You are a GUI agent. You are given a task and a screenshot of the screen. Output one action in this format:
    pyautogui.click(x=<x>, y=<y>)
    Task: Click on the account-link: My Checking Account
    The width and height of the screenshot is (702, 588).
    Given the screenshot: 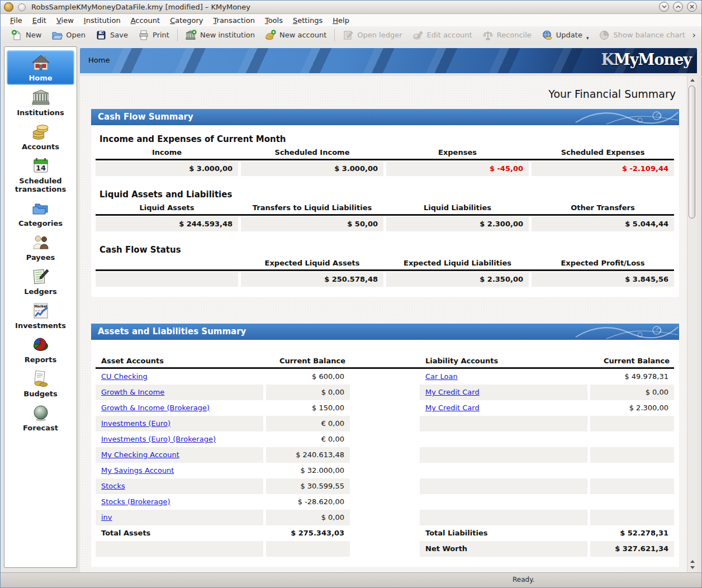 What is the action you would take?
    pyautogui.click(x=140, y=455)
    